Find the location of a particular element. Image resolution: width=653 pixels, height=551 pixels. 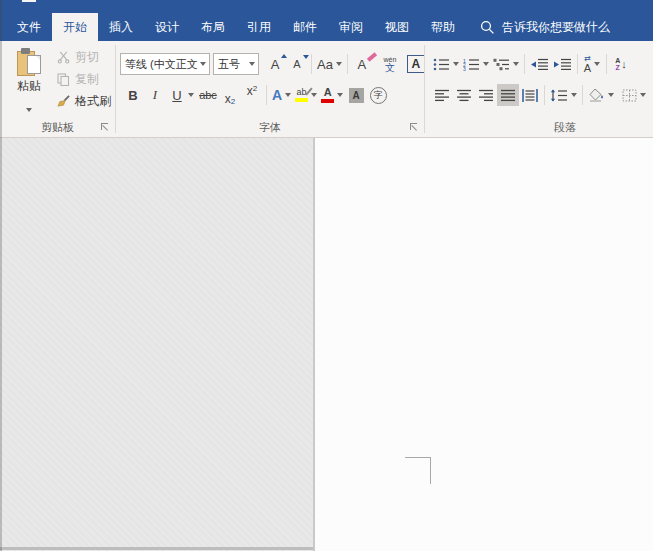

tab-layout: 布局 is located at coordinates (213, 27).